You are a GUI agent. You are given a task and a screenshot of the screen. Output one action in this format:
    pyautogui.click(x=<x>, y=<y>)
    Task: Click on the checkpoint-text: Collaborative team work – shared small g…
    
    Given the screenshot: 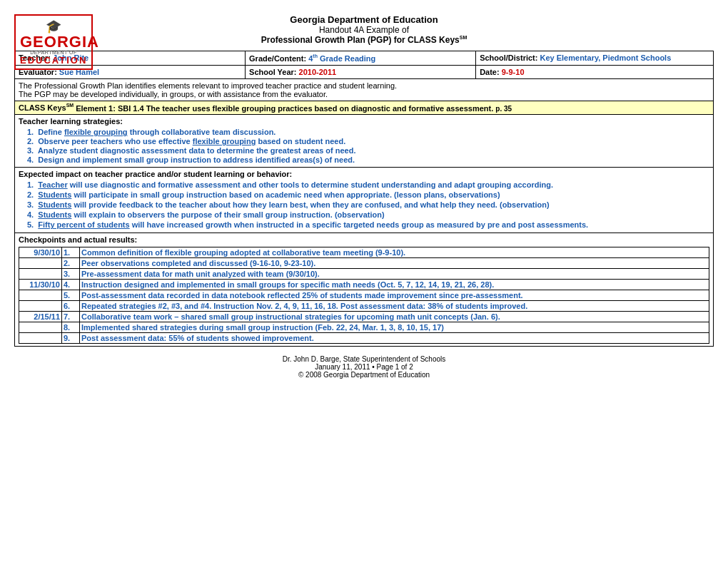 What is the action you would take?
    pyautogui.click(x=395, y=317)
    